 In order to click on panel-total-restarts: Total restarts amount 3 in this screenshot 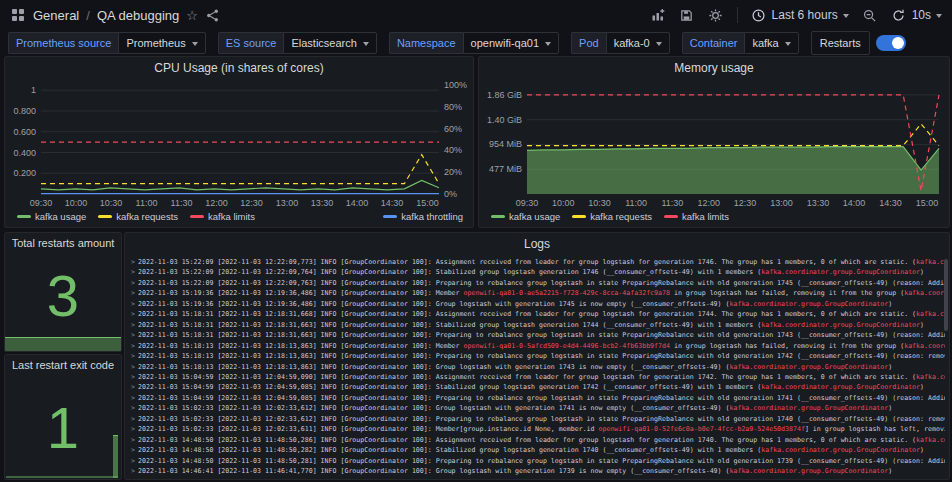, I will do `click(63, 292)`.